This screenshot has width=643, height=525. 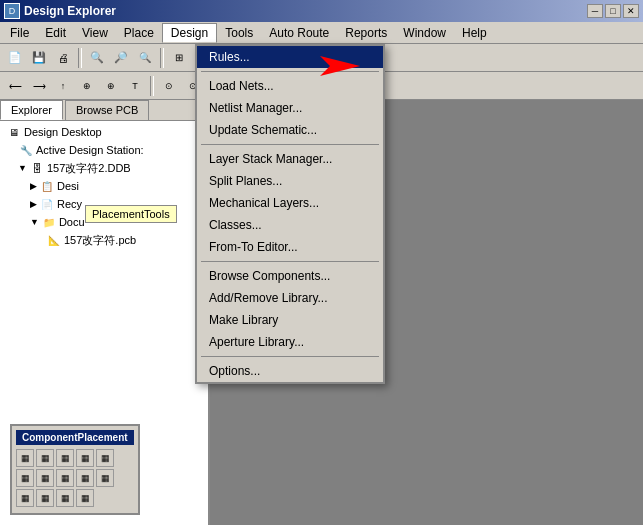 I want to click on title-bar: D Design Explorer ─ □ ✕, so click(x=322, y=11).